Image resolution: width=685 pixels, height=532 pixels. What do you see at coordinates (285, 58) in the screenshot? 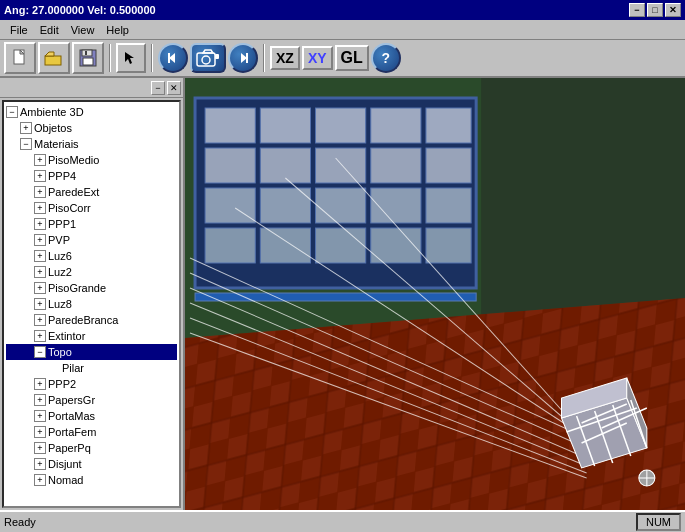
I see `xz-button: XZ` at bounding box center [285, 58].